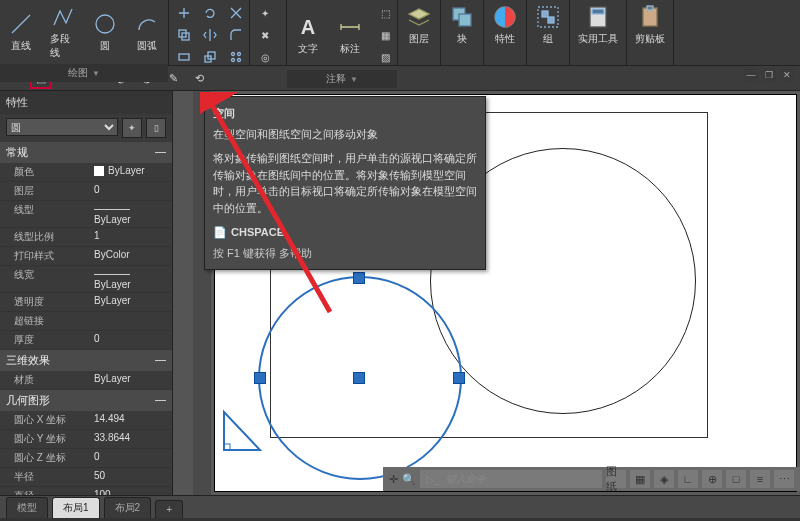  Describe the element at coordinates (769, 75) in the screenshot. I see `restore-icon: ❐` at that location.